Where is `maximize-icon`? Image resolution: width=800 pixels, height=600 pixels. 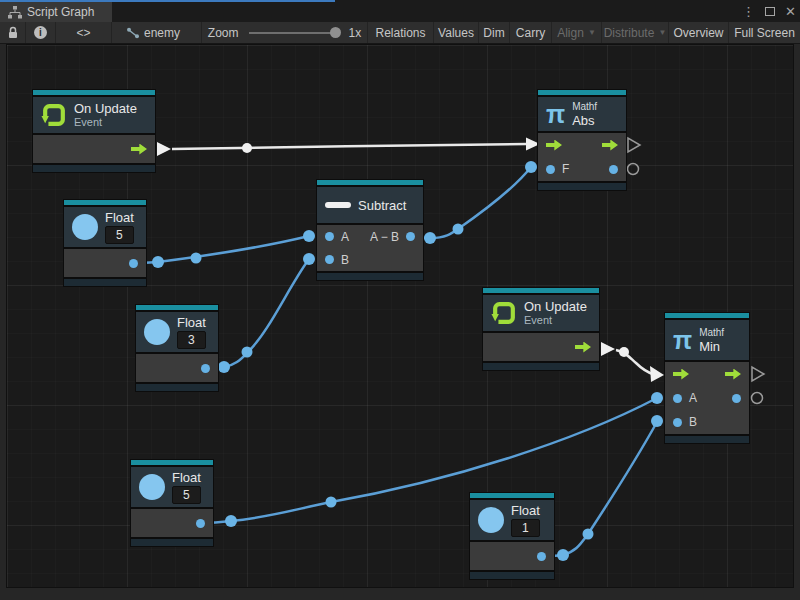
maximize-icon is located at coordinates (770, 12).